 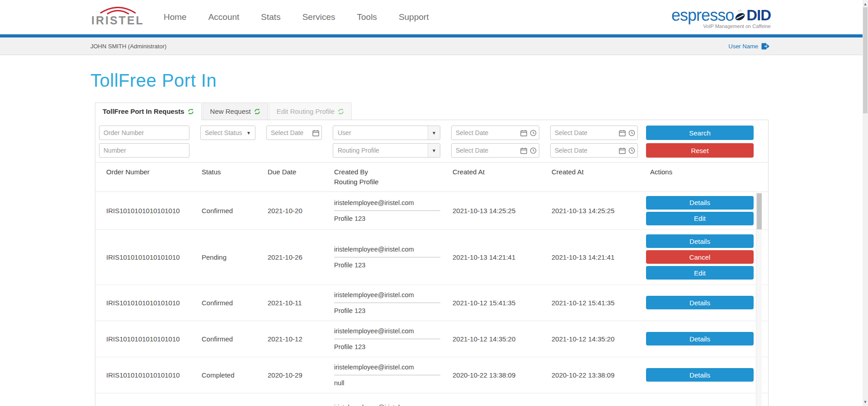 What do you see at coordinates (495, 257) in the screenshot?
I see `cell-created-at: 2021-10-13 14:21:41` at bounding box center [495, 257].